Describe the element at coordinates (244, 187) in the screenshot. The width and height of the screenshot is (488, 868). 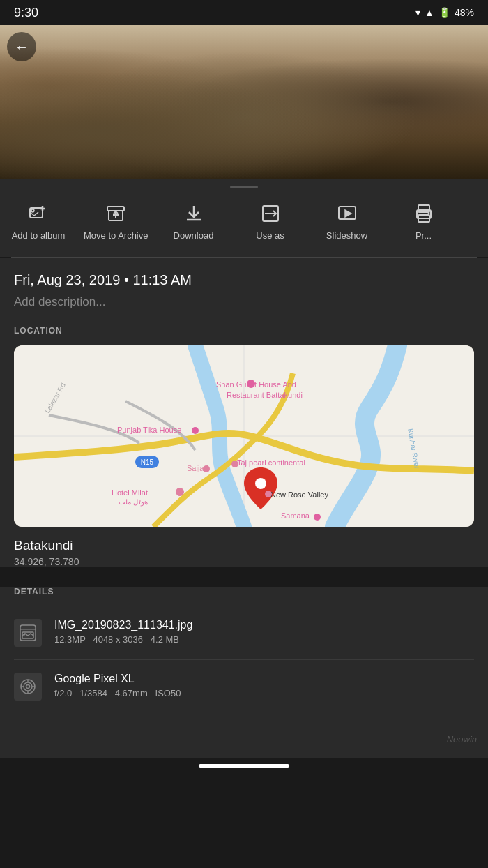
I see `handle-bar` at that location.